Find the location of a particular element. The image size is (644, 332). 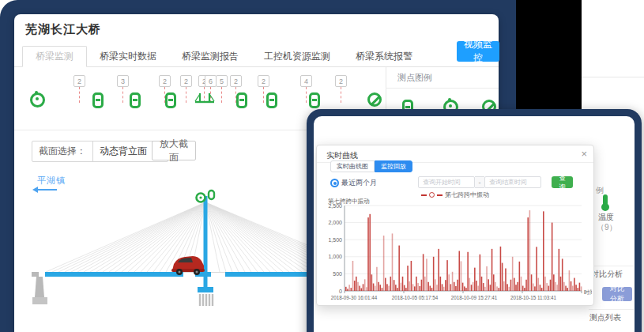

svg-text: 2018-10-05 05:17:54 is located at coordinates (416, 297).